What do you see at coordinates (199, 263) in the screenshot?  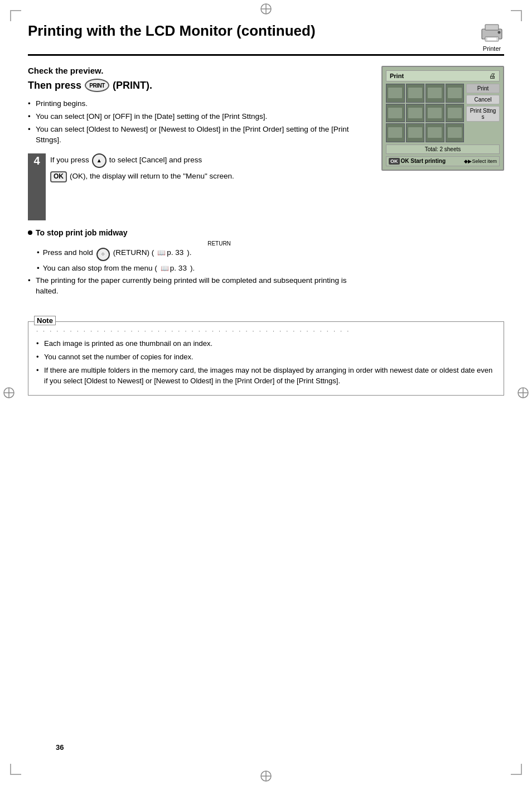 I see `stop-section: To stop print job midway RETURN Press an…` at bounding box center [199, 263].